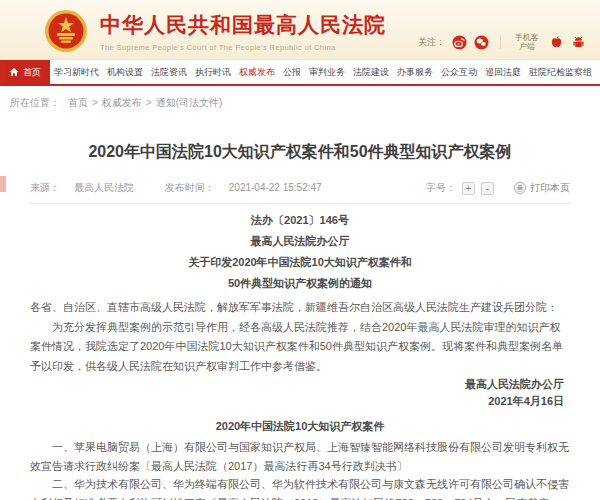 This screenshot has height=500, width=600. Describe the element at coordinates (243, 48) in the screenshot. I see `site-subtitle: The Supreme People's Court of The People…` at that location.